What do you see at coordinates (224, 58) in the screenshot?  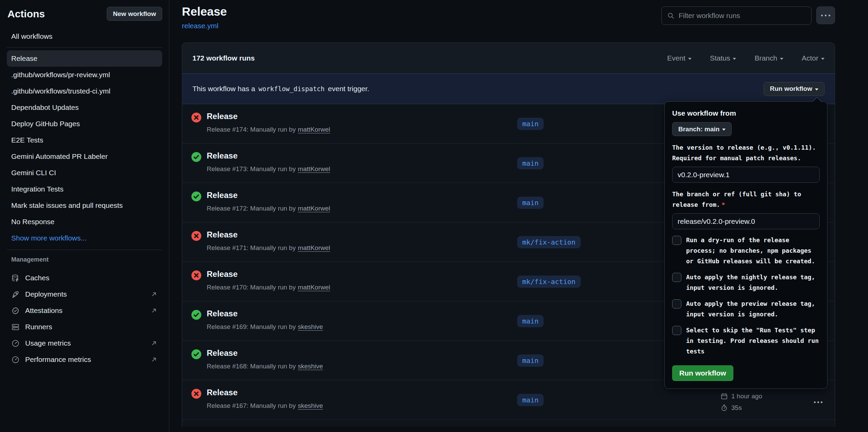 I see `runs-count: 172 workflow runs` at bounding box center [224, 58].